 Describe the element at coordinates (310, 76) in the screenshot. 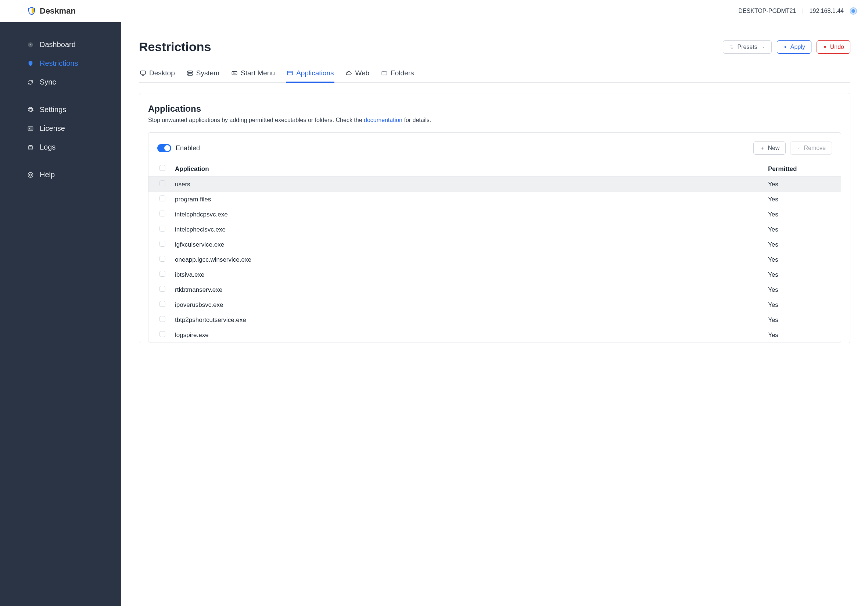

I see `tab-applications: Applications` at that location.